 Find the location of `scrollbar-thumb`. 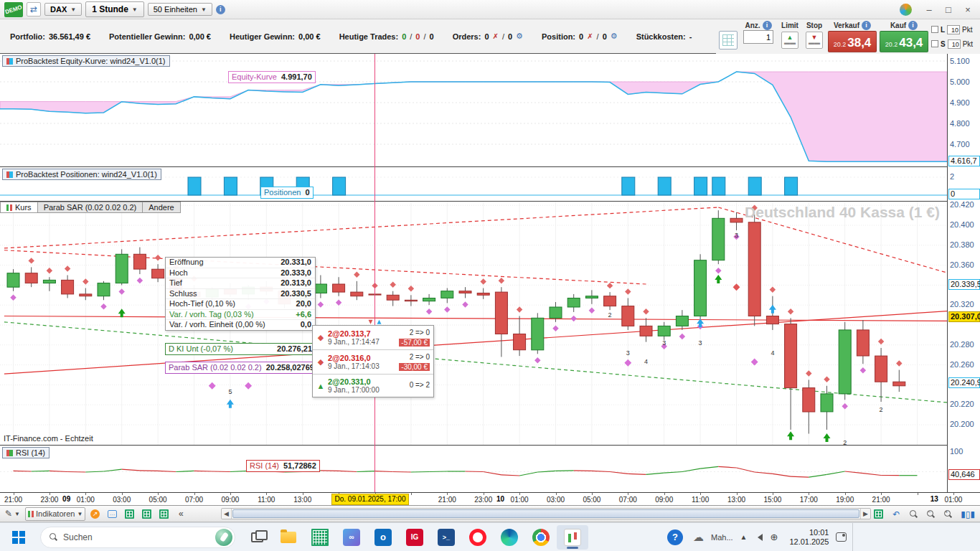

scrollbar-thumb is located at coordinates (546, 514).